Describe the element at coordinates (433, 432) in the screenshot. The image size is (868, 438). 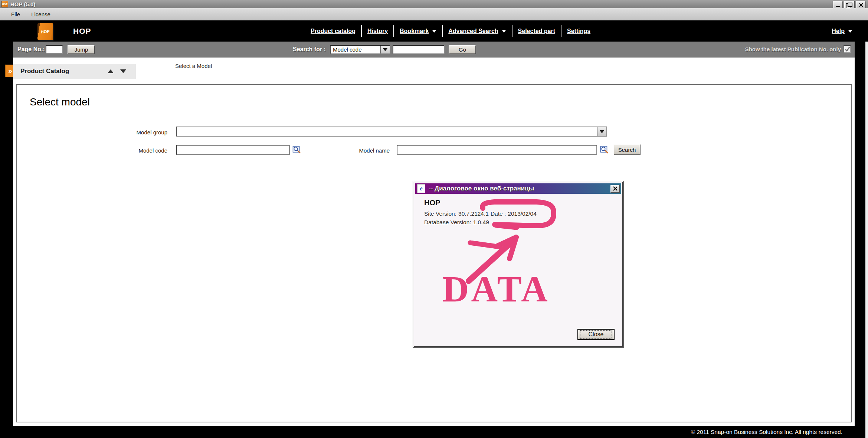
I see `footer: © 2011 Snap-on Business Solutions Inc. A…` at that location.